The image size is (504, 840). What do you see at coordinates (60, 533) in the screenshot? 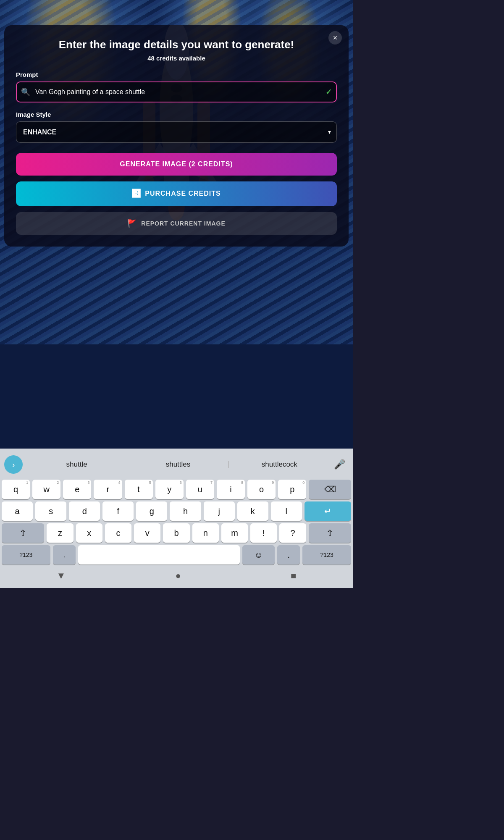
I see `key-z: z` at bounding box center [60, 533].